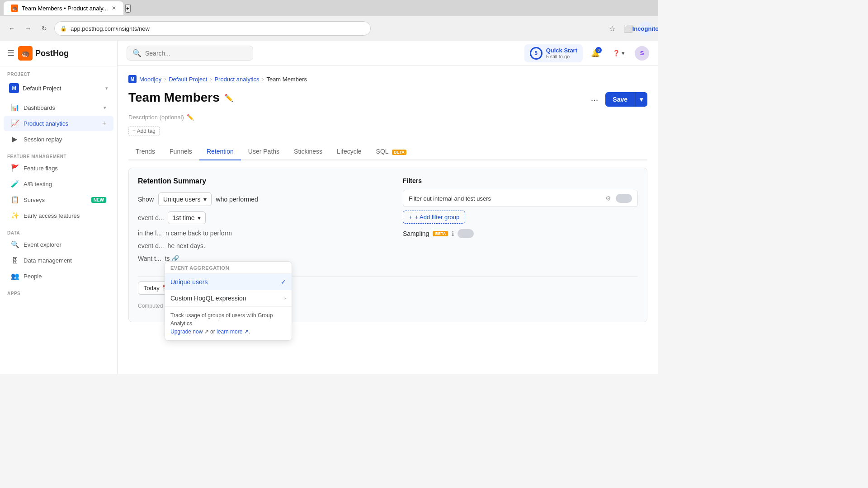 The image size is (868, 488). I want to click on bookmark-button: ☆, so click(612, 28).